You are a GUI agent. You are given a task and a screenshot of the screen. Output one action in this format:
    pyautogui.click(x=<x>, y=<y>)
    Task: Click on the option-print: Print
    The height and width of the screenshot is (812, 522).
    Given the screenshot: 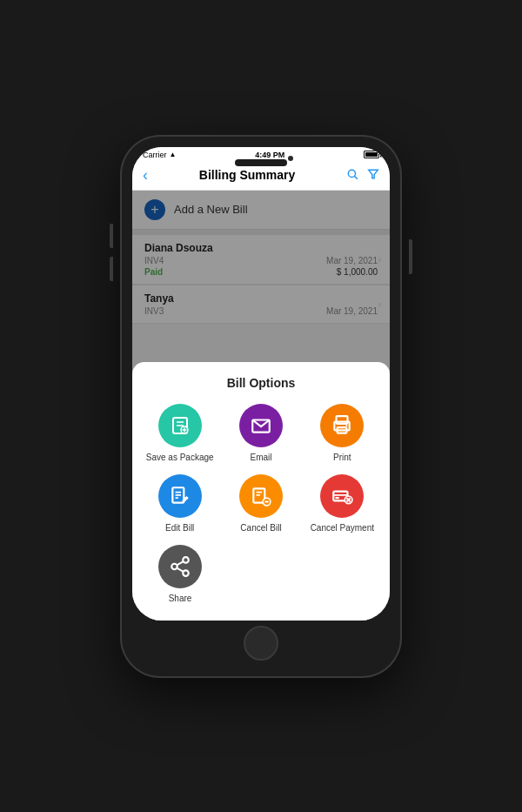 What is the action you would take?
    pyautogui.click(x=343, y=433)
    